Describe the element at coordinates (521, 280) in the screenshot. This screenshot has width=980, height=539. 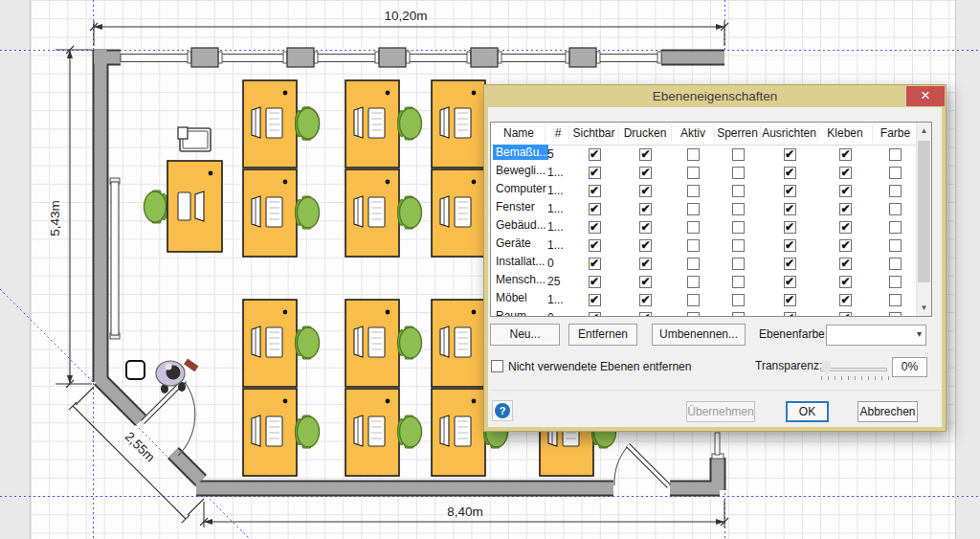
I see `layer-name: Mensch...` at that location.